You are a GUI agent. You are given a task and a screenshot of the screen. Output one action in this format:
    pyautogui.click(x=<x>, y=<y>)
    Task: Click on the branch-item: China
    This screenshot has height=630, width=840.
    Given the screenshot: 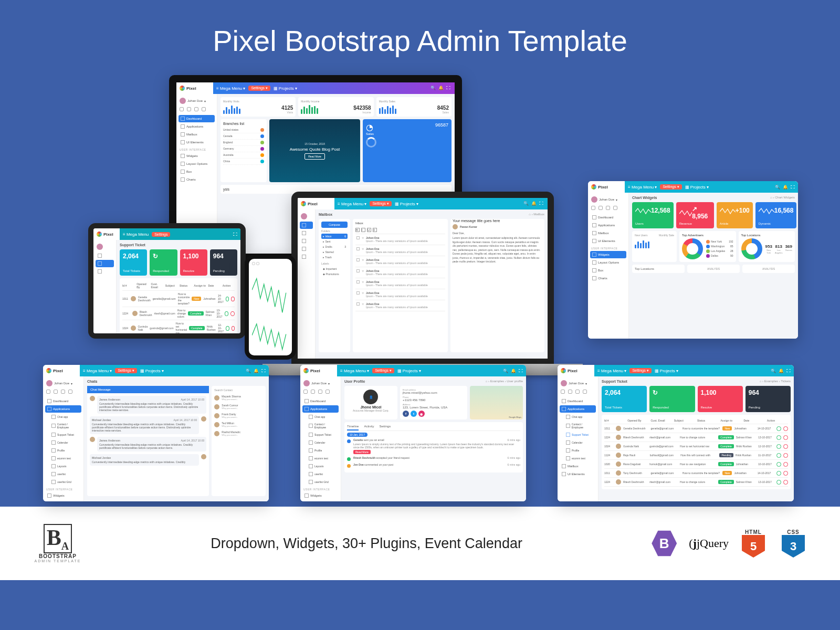 What is the action you would take?
    pyautogui.click(x=244, y=162)
    